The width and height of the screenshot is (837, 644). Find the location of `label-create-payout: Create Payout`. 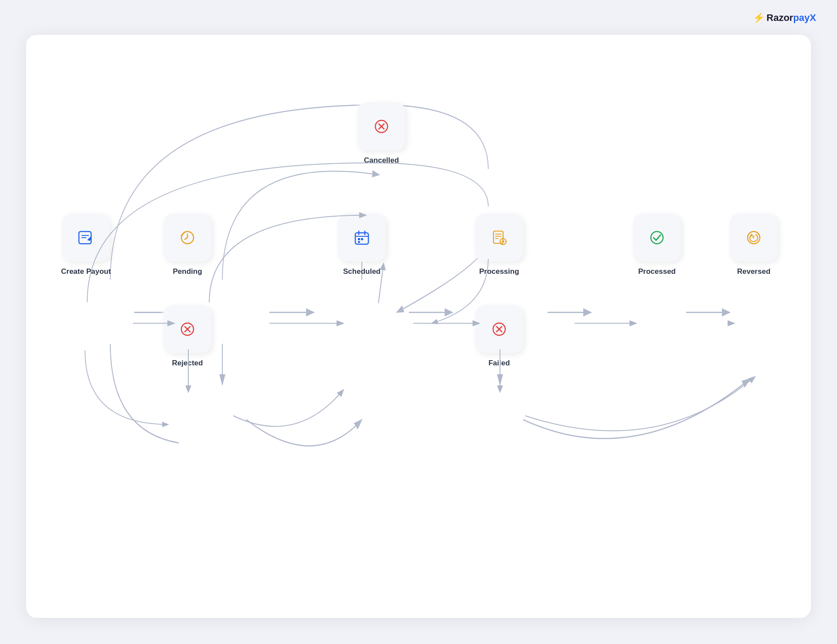

label-create-payout: Create Payout is located at coordinates (86, 272).